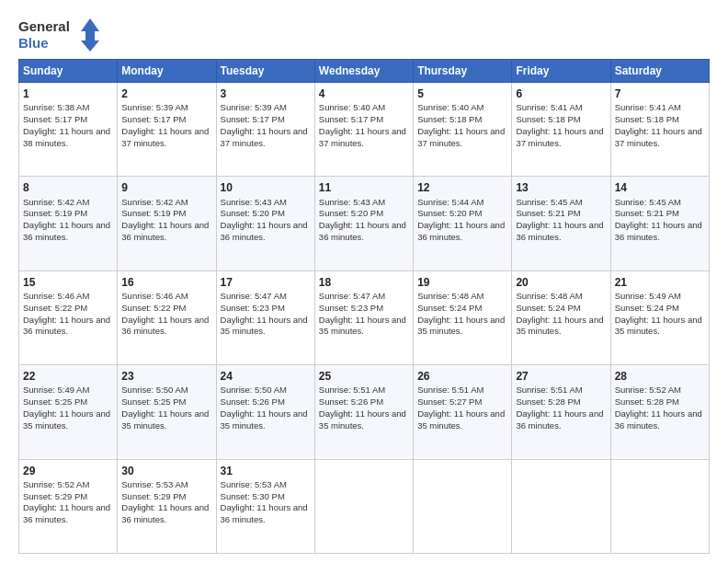 The height and width of the screenshot is (563, 728). Describe the element at coordinates (462, 188) in the screenshot. I see `day-number: 12` at that location.